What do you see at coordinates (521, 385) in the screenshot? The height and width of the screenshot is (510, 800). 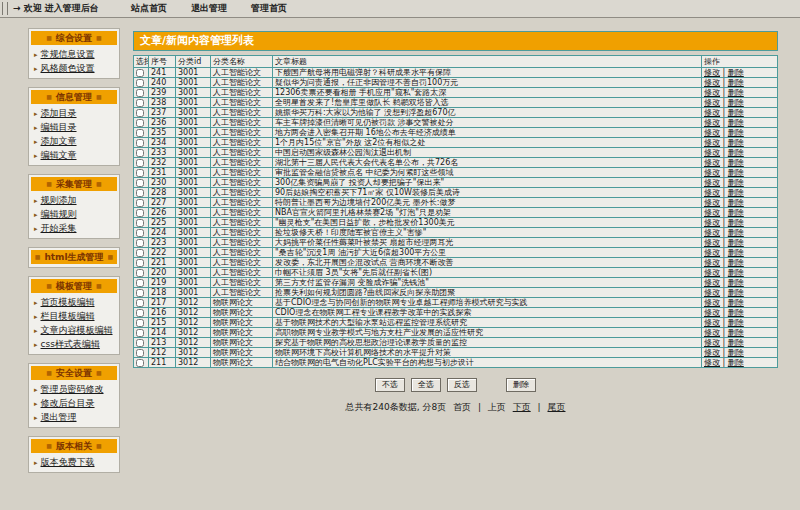 I see `delete-button: 删除` at bounding box center [521, 385].